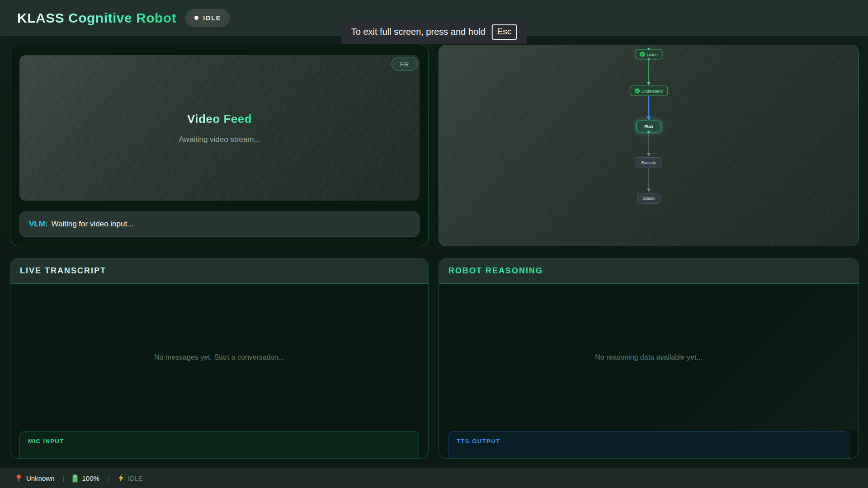 This screenshot has height=488, width=868. I want to click on battery-value: 100%, so click(90, 478).